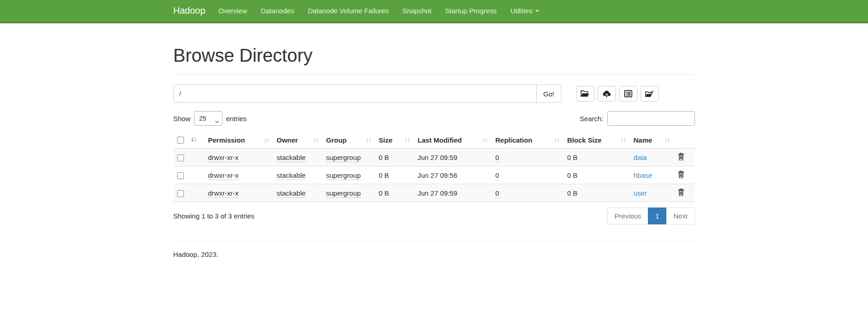 The height and width of the screenshot is (330, 868). What do you see at coordinates (650, 94) in the screenshot?
I see `folder-transfer-icon` at bounding box center [650, 94].